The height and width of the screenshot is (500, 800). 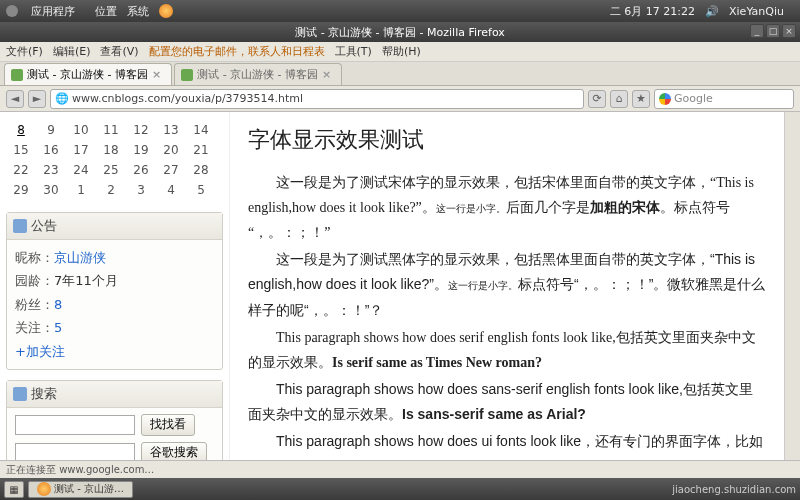 I want to click on show-desktop-button: ▦, so click(x=14, y=490).